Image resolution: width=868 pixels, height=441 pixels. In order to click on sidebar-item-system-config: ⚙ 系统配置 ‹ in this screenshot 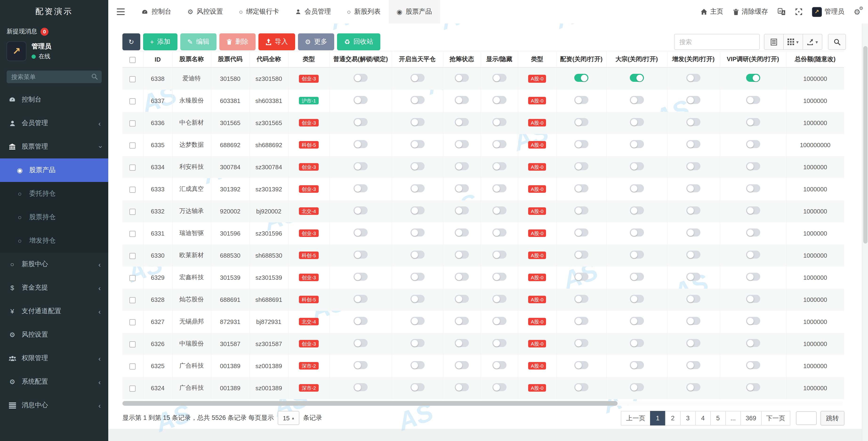, I will do `click(54, 382)`.